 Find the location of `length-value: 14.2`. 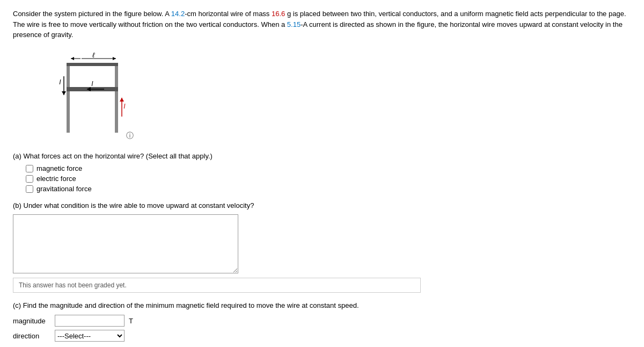

length-value: 14.2 is located at coordinates (178, 14).